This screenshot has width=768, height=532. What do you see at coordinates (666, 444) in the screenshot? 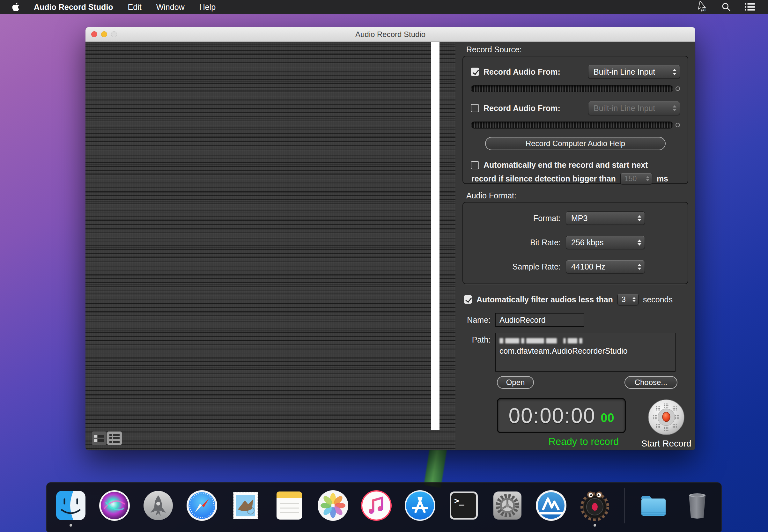
I see `start-record-label: Start Record` at bounding box center [666, 444].